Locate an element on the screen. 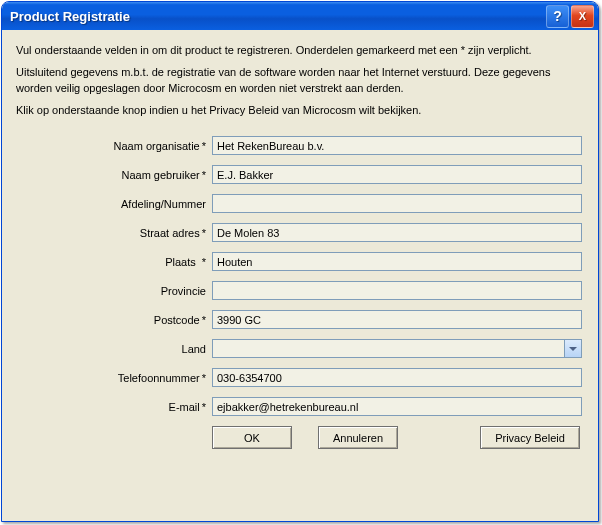 The image size is (602, 525). org-input is located at coordinates (397, 146).